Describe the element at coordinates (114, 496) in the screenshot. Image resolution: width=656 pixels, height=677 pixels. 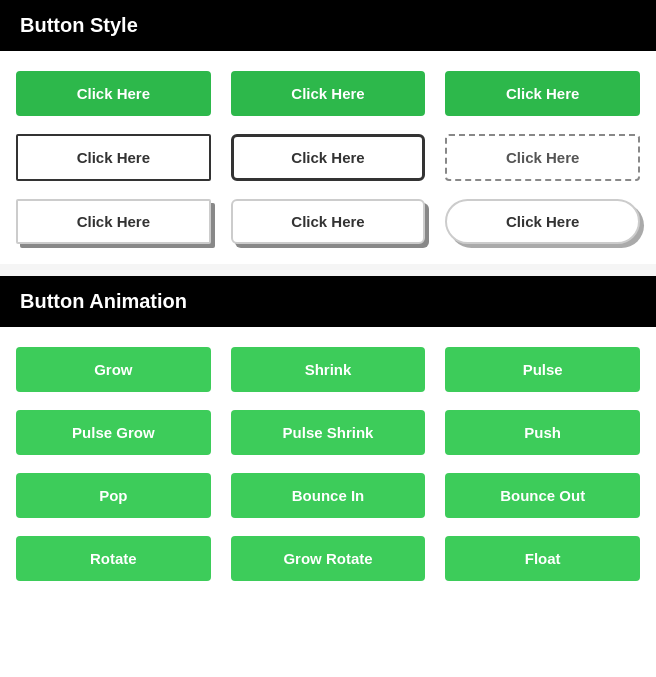
I see `btn-pop: Pop` at that location.